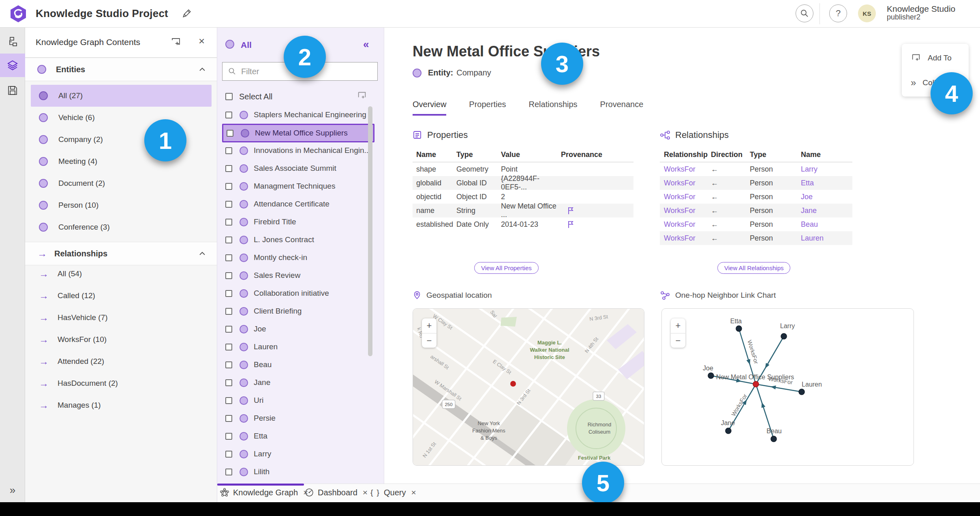 The image size is (980, 516). Describe the element at coordinates (739, 329) in the screenshot. I see `node-etta` at that location.